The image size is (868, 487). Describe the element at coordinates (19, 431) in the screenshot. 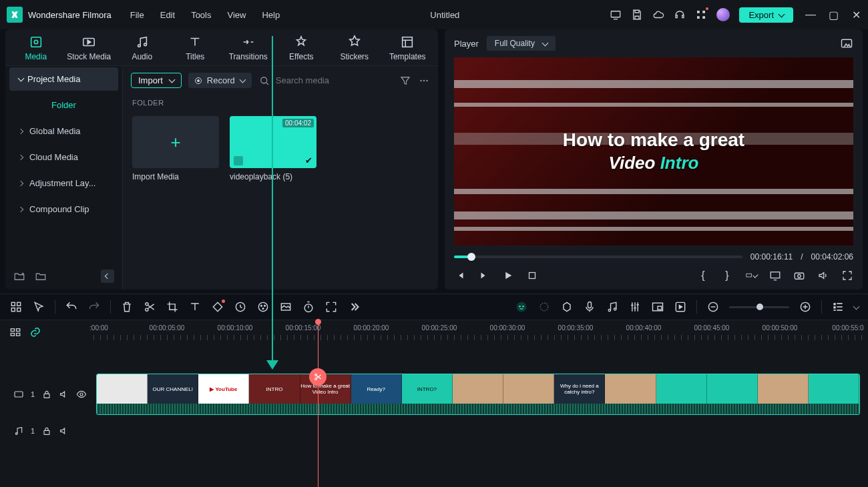

I see `audio-track-icon` at that location.